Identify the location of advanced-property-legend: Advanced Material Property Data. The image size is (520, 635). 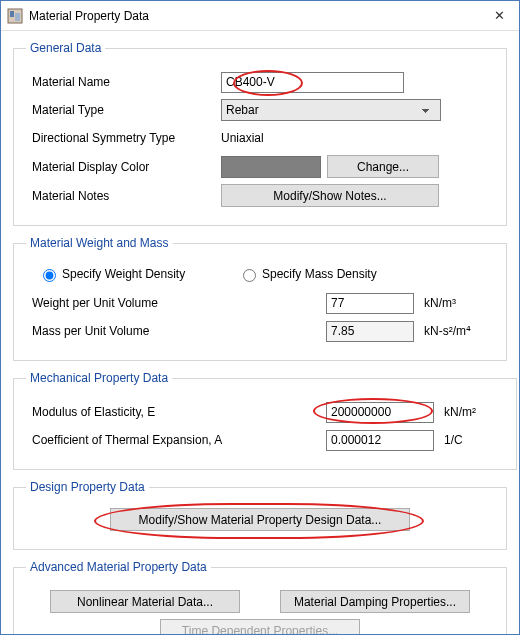
(118, 567).